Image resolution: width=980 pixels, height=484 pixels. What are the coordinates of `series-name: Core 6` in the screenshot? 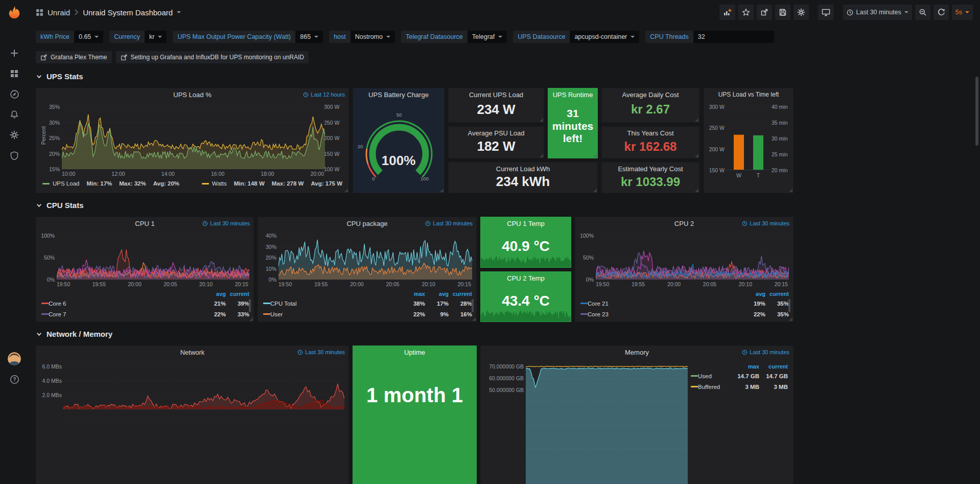 It's located at (57, 304).